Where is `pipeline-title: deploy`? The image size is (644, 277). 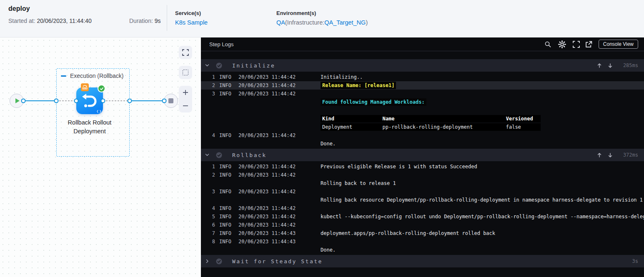 pipeline-title: deploy is located at coordinates (19, 9).